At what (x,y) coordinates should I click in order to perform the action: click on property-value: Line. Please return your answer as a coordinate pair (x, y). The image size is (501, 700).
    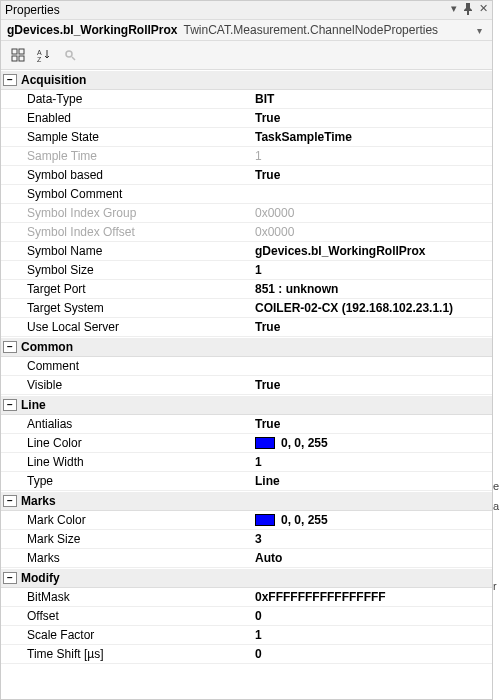
    Looking at the image, I should click on (372, 481).